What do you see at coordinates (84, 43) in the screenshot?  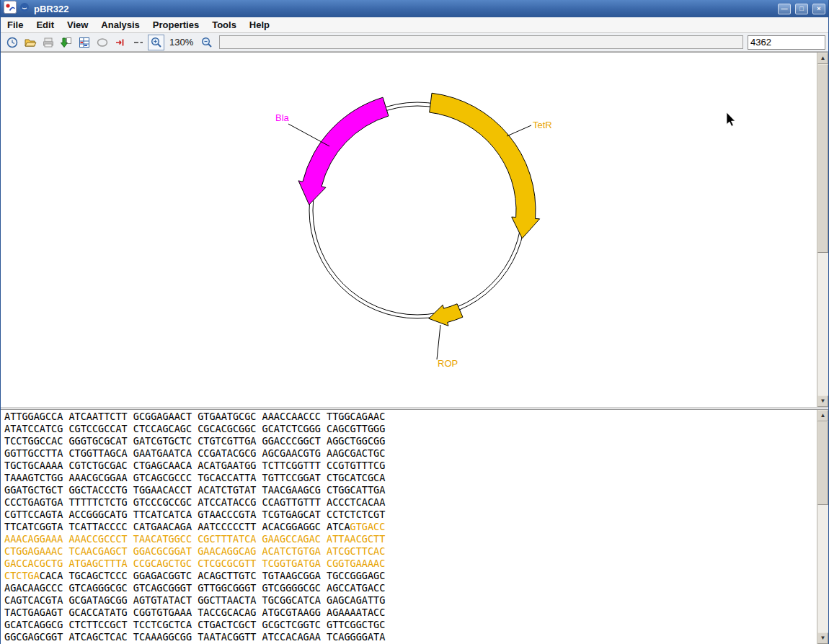 I see `orf-table-button` at bounding box center [84, 43].